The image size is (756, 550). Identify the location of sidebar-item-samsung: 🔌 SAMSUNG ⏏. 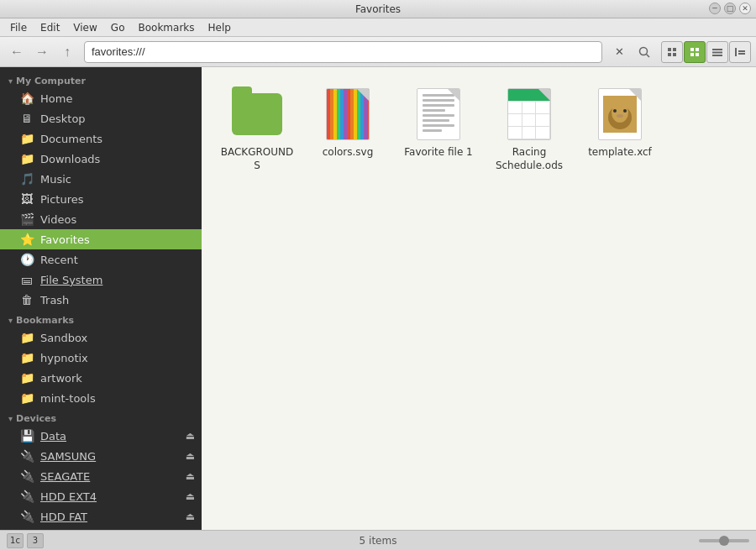
(101, 456).